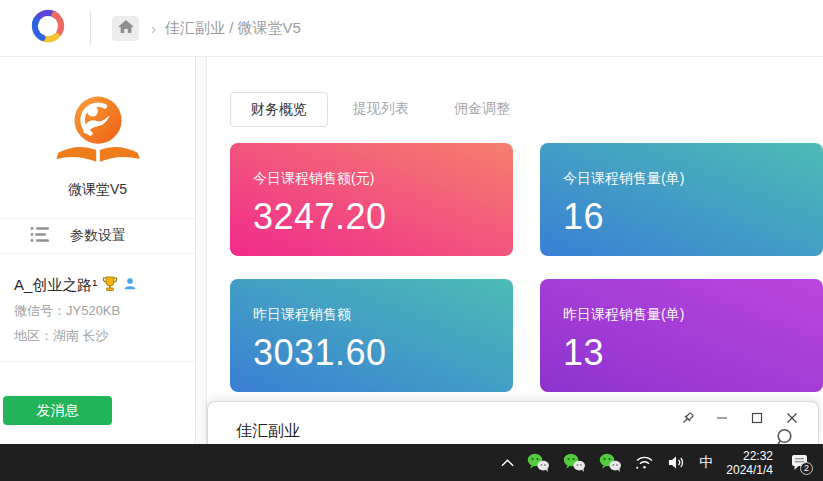  I want to click on stat-label: 今日课程销售额(元), so click(383, 179).